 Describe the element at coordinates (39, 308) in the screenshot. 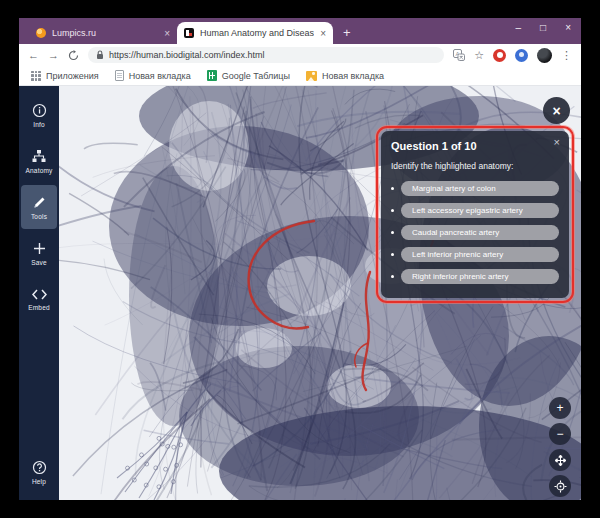

I see `sidebar-item-label: Embed` at that location.